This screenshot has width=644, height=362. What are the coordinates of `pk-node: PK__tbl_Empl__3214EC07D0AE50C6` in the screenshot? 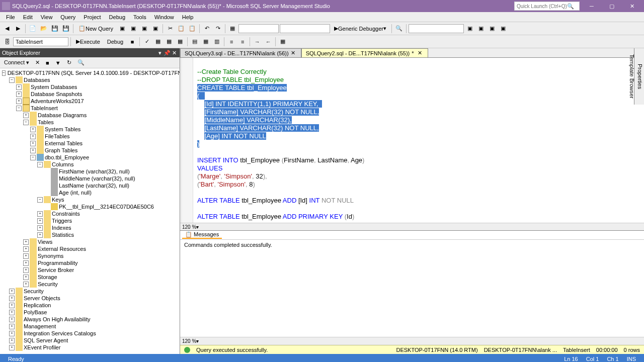 It's located at (107, 207).